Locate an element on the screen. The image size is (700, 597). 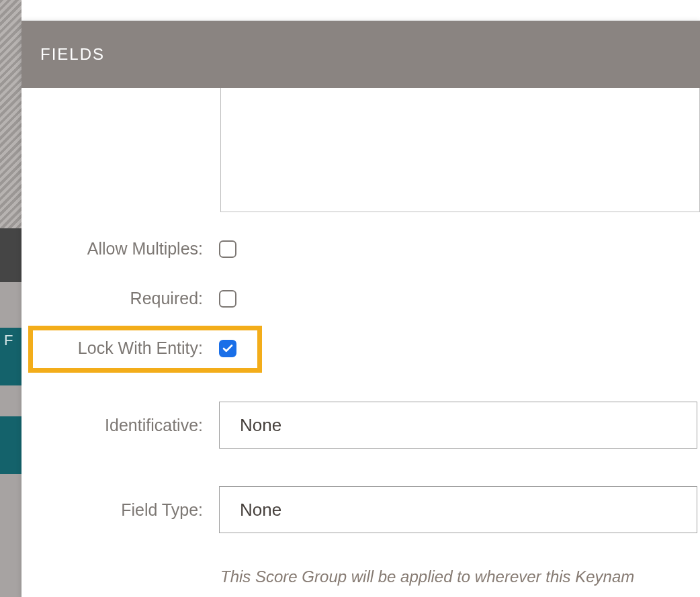
panel-header: FIELDS is located at coordinates (361, 54).